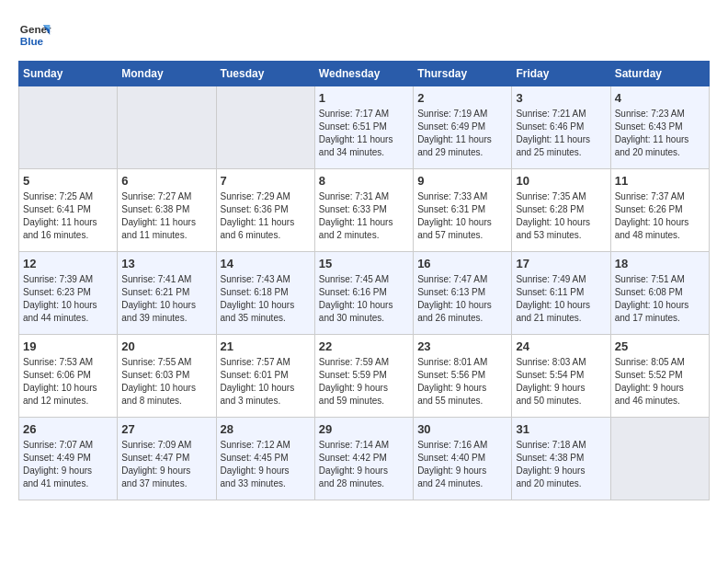 This screenshot has width=728, height=563. What do you see at coordinates (166, 180) in the screenshot?
I see `day-number: 6` at bounding box center [166, 180].